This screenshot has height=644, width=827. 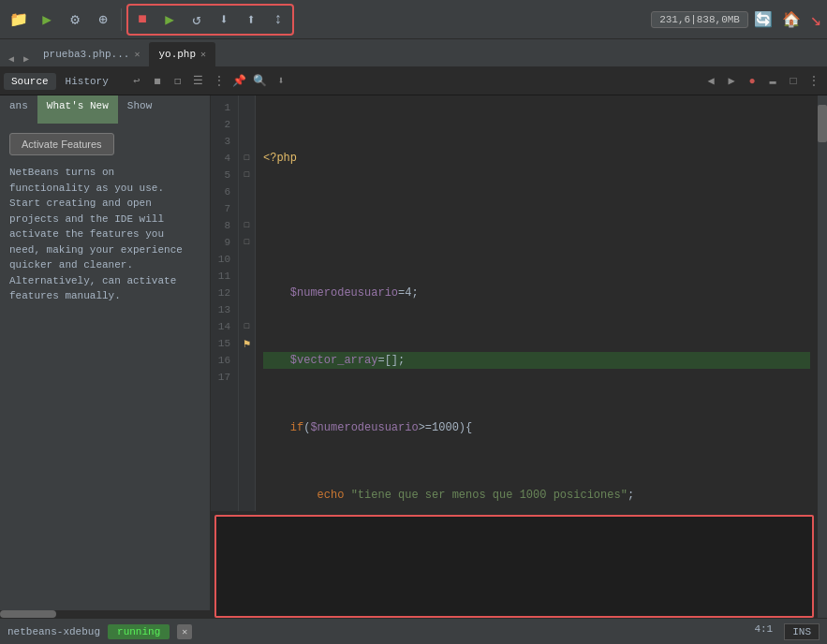 What do you see at coordinates (209, 81) in the screenshot?
I see `editor-icon-bar: ↩ ◼ ◻ ☰ ⋮ 📌 🔍 ⬇` at bounding box center [209, 81].